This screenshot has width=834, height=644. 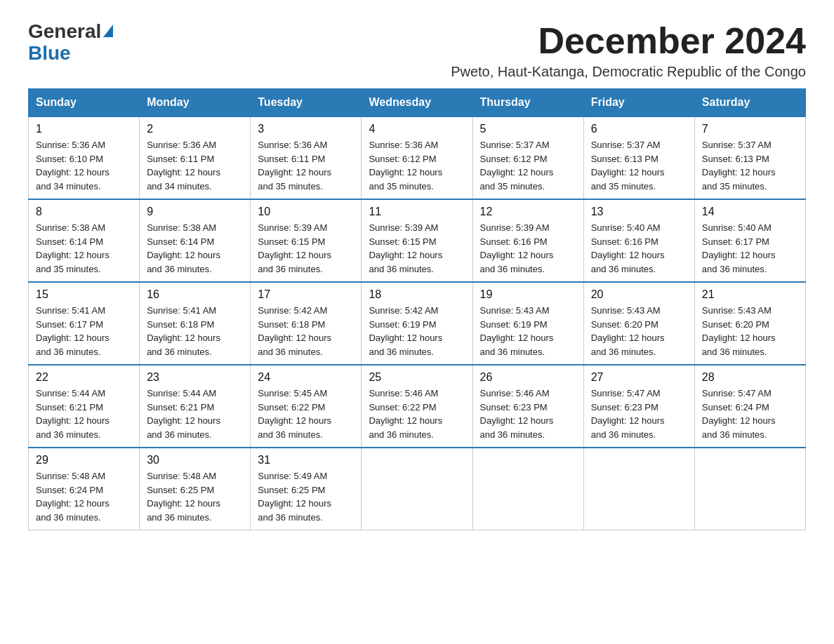 I want to click on day-info: Sunrise: 5:41 AMSunset: 6:18 PMDaylight:…, so click(x=184, y=331).